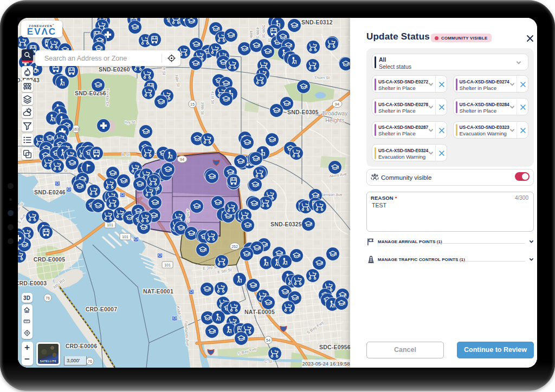 This screenshot has width=555, height=392. What do you see at coordinates (27, 56) in the screenshot?
I see `search-tool-active` at bounding box center [27, 56].